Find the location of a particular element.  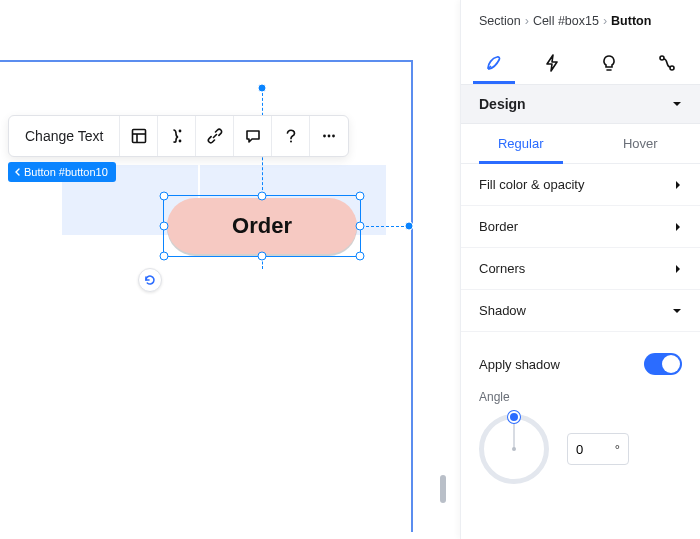

more-icon is located at coordinates (329, 136).